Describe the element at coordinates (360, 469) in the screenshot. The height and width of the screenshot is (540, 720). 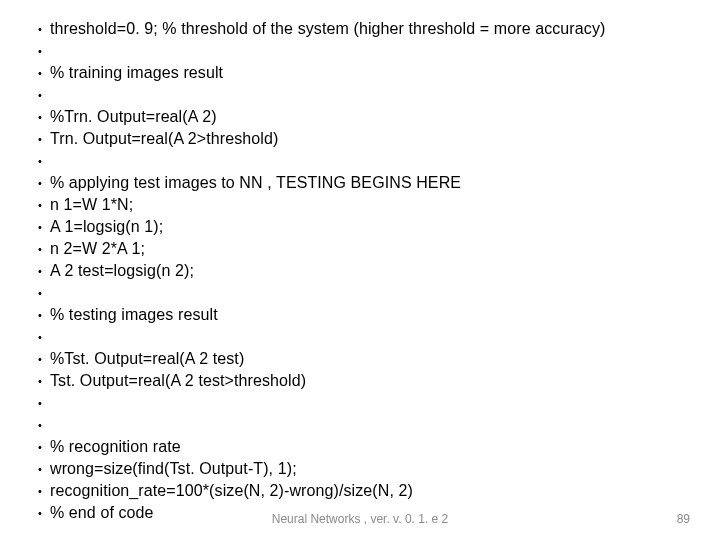
I see `code-line: •wrong=size(find(Tst. Output-T), 1);` at that location.